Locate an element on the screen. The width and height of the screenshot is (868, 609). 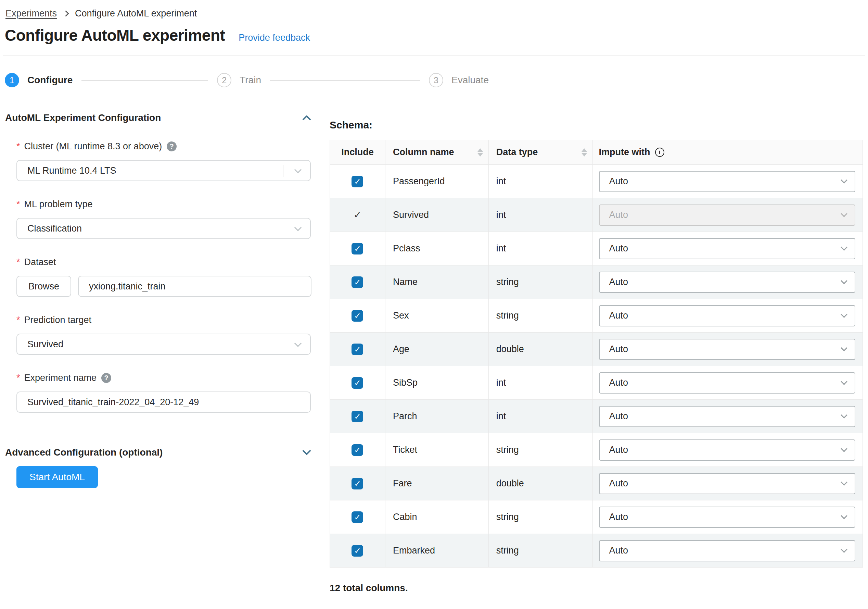
header-column-name: Column name is located at coordinates (437, 152).